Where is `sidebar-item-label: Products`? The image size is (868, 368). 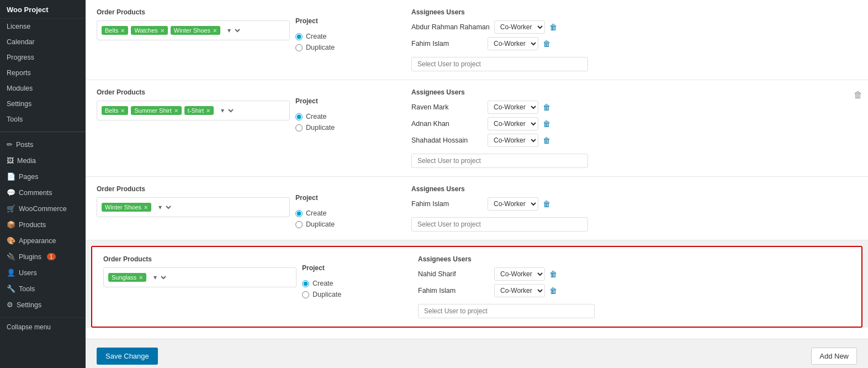
sidebar-item-label: Products is located at coordinates (32, 225).